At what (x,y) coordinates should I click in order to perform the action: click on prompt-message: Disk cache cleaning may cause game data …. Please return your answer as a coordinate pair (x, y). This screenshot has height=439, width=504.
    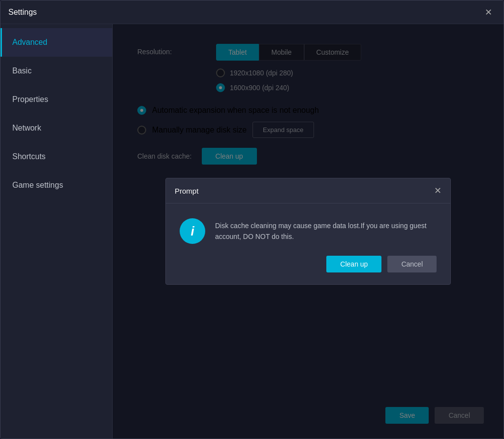
    Looking at the image, I should click on (326, 231).